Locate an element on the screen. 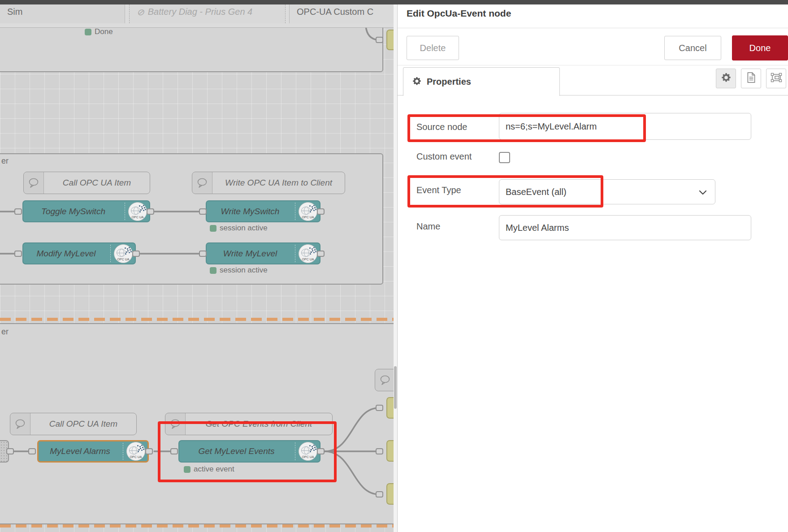  group-lower-label: er is located at coordinates (5, 332).